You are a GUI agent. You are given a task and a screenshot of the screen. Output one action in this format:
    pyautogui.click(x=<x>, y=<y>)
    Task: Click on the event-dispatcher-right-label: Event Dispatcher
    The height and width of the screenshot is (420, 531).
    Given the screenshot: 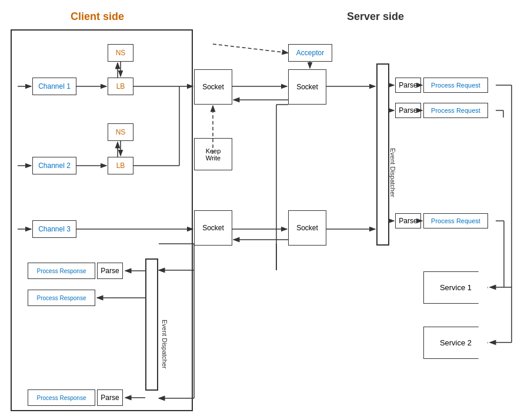 What is the action you would take?
    pyautogui.click(x=373, y=154)
    